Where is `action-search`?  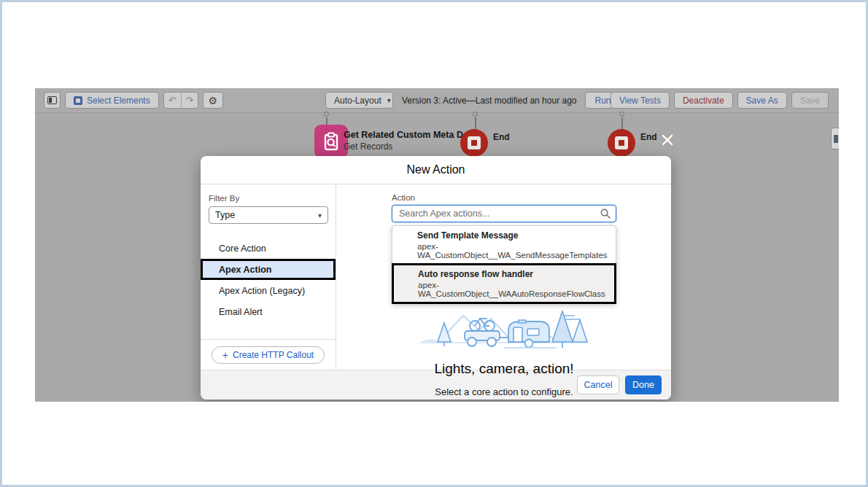
action-search is located at coordinates (504, 214).